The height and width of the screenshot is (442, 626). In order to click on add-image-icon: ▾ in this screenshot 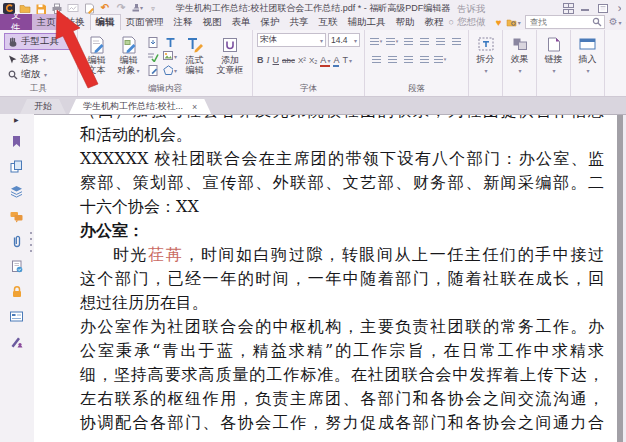, I will do `click(170, 56)`.